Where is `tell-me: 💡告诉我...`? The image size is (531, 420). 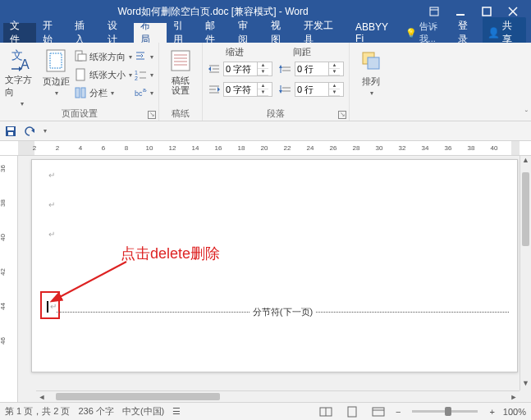
tell-me: 💡告诉我... is located at coordinates (429, 33).